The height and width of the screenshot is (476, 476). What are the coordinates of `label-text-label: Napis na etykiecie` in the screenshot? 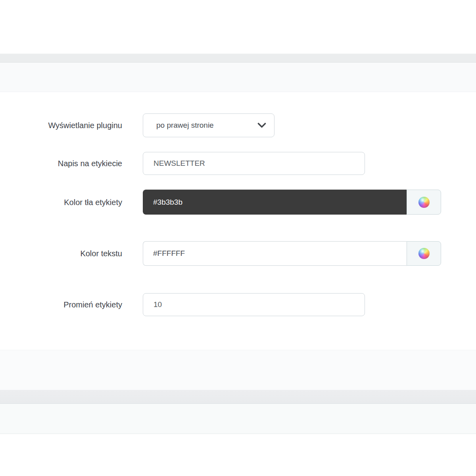 It's located at (61, 163).